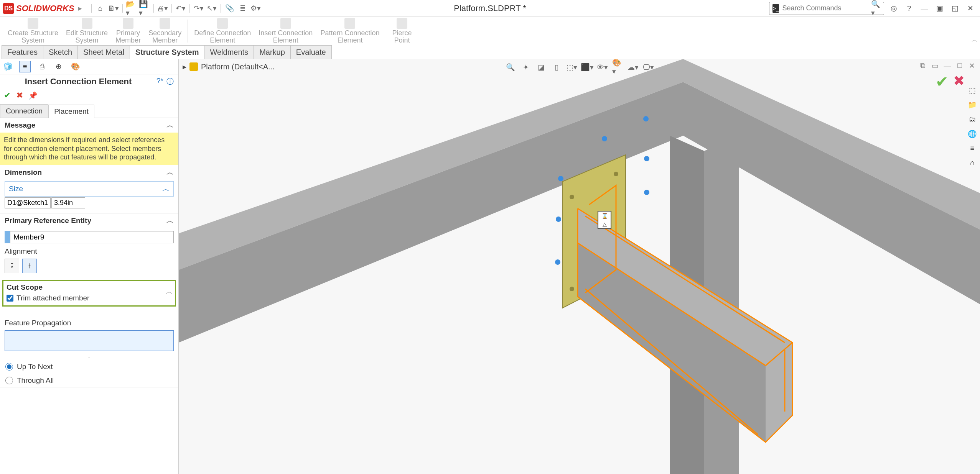  I want to click on solidworks-resources-icon: ⬚, so click(972, 90).